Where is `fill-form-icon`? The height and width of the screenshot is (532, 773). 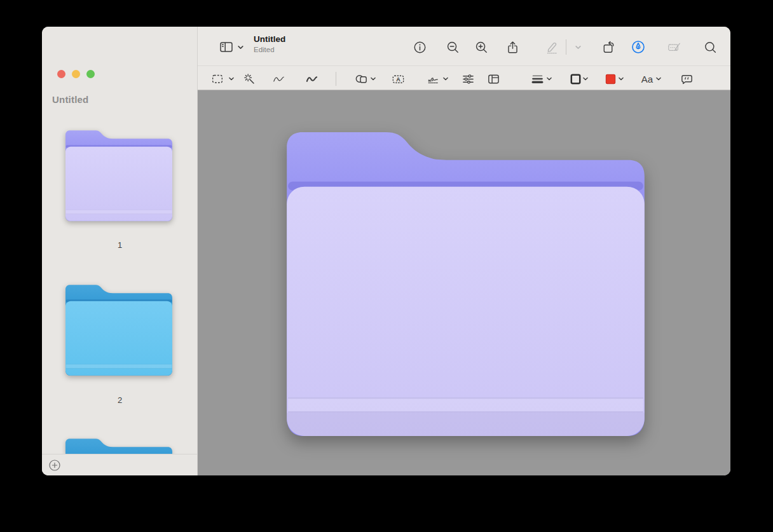 fill-form-icon is located at coordinates (674, 47).